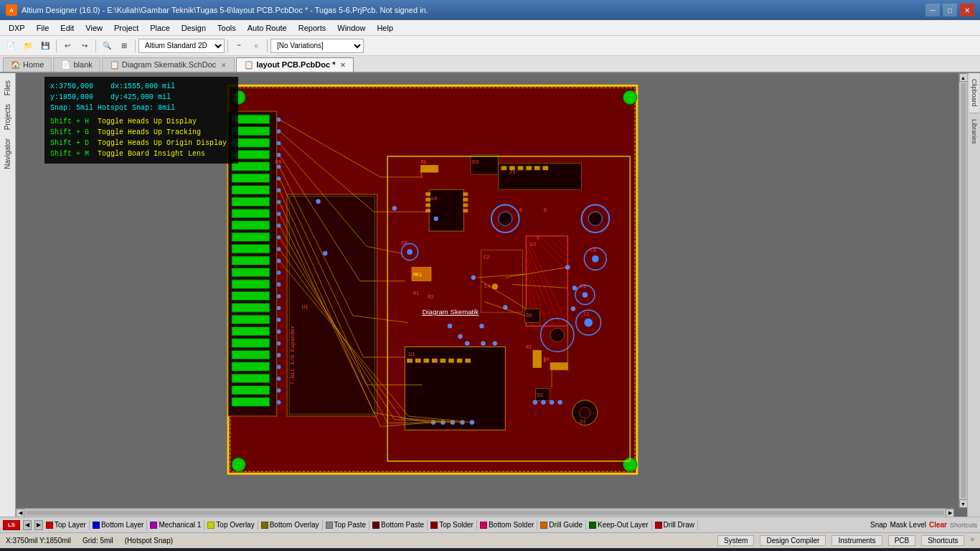 The width and height of the screenshot is (980, 551). What do you see at coordinates (28, 46) in the screenshot?
I see `tb-open: 📁` at bounding box center [28, 46].